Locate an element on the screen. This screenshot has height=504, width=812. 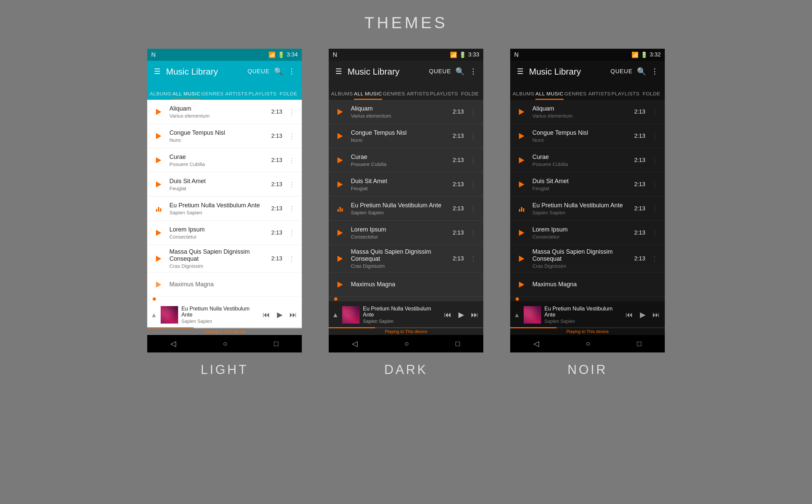
song-item-5-light: Eu Pretium Nulla Vestibulum Ante Sapien … is located at coordinates (225, 209).